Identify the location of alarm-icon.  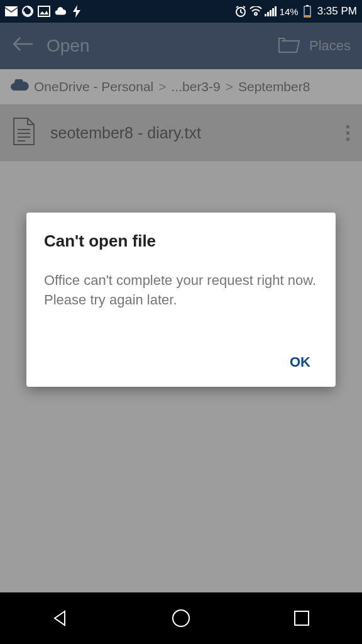
(241, 11).